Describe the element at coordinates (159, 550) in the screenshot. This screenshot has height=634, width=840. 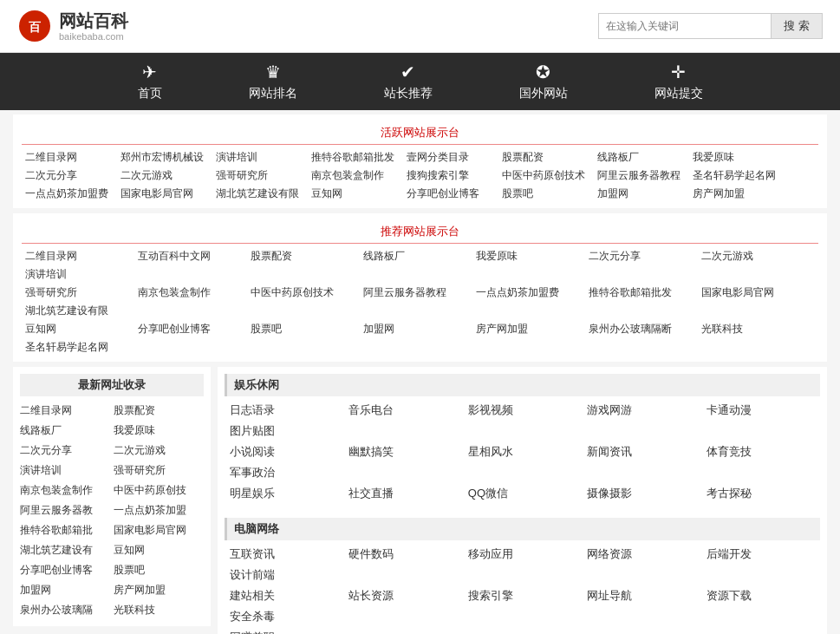
I see `new-site-item: 豆知网` at that location.